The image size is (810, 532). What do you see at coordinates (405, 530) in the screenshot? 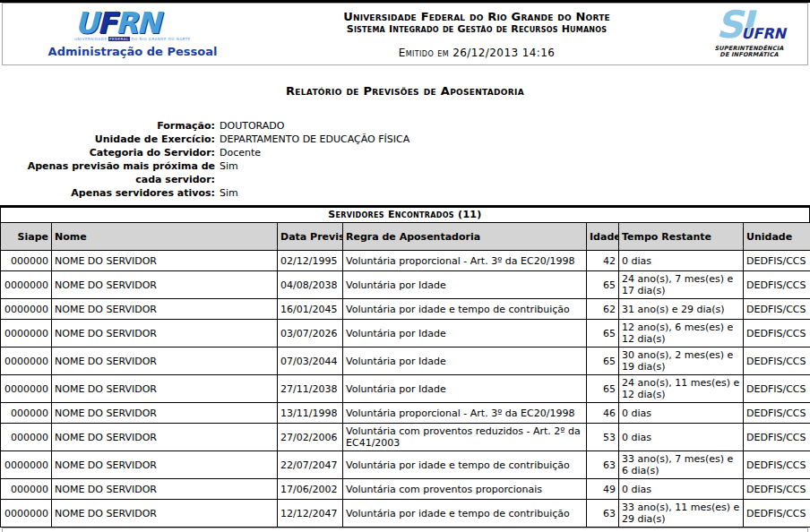
I see `page-footer: ❮ Voltar SIGRH | Superintendência de Inf…` at bounding box center [405, 530].